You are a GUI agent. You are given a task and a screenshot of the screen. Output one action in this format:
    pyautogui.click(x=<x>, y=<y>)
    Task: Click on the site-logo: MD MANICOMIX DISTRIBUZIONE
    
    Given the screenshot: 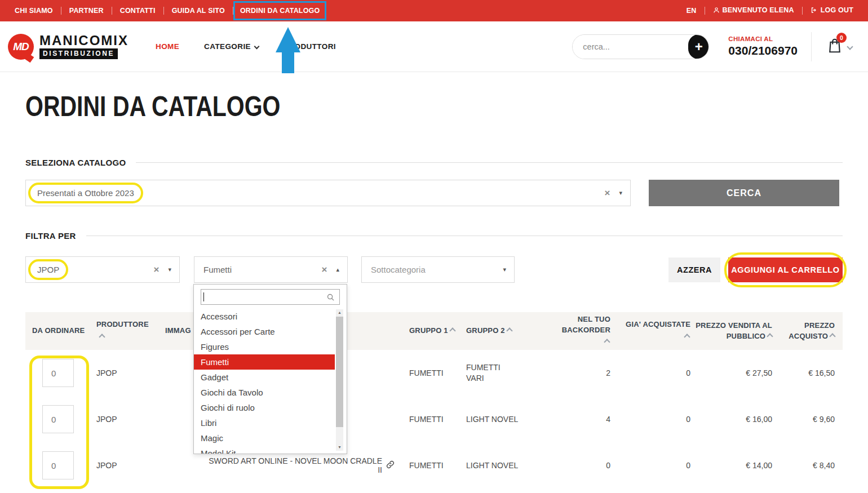 What is the action you would take?
    pyautogui.click(x=68, y=47)
    